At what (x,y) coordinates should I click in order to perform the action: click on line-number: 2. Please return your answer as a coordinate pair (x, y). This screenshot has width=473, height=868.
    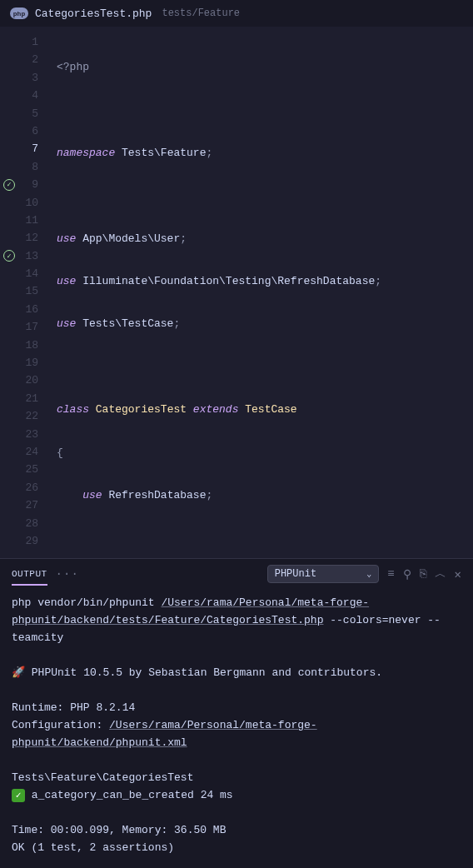
    Looking at the image, I should click on (32, 60).